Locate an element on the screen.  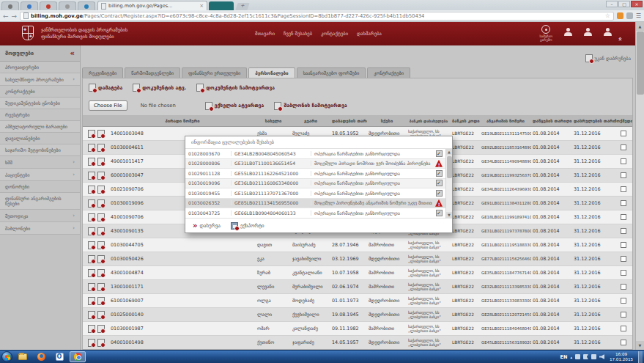
back-link: უკან დაბრუნება is located at coordinates (608, 59).